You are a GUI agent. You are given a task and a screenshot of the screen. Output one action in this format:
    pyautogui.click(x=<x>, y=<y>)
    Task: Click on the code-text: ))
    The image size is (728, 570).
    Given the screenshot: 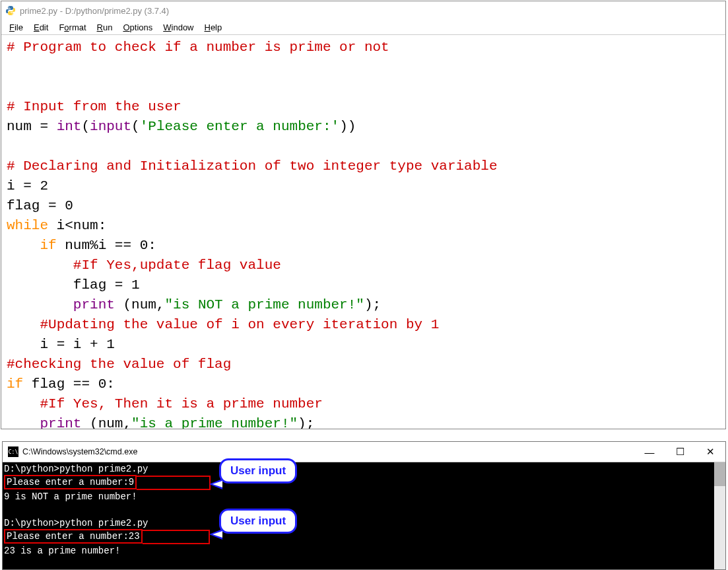 What is the action you would take?
    pyautogui.click(x=347, y=127)
    